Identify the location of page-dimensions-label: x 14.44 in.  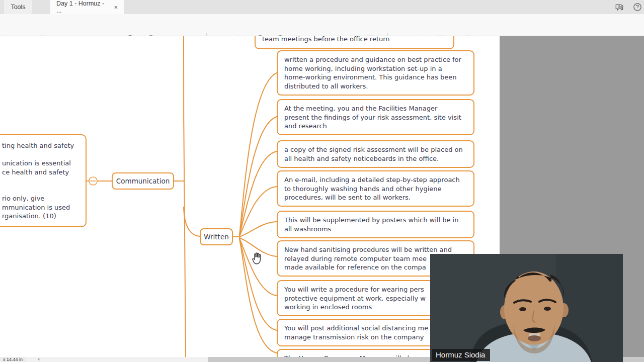
(13, 359).